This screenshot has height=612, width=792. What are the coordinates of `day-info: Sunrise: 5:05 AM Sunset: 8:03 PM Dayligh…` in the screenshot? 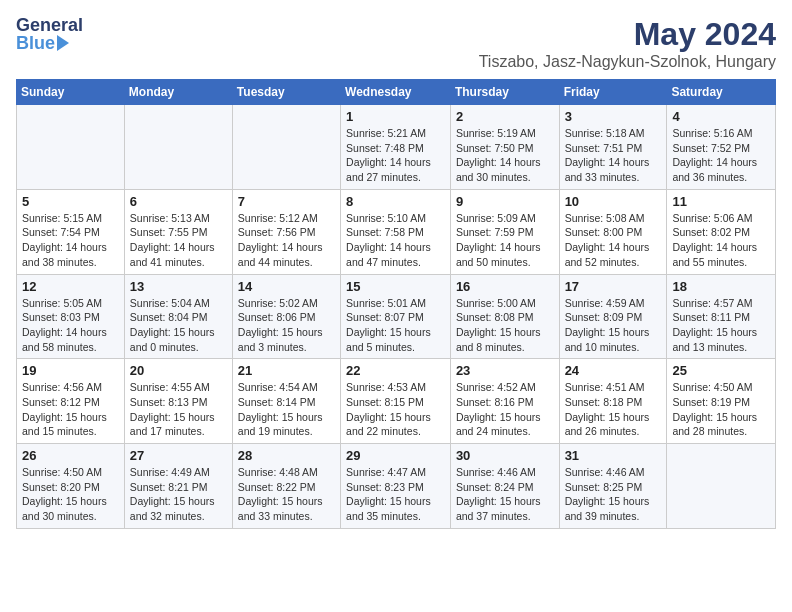 It's located at (70, 326).